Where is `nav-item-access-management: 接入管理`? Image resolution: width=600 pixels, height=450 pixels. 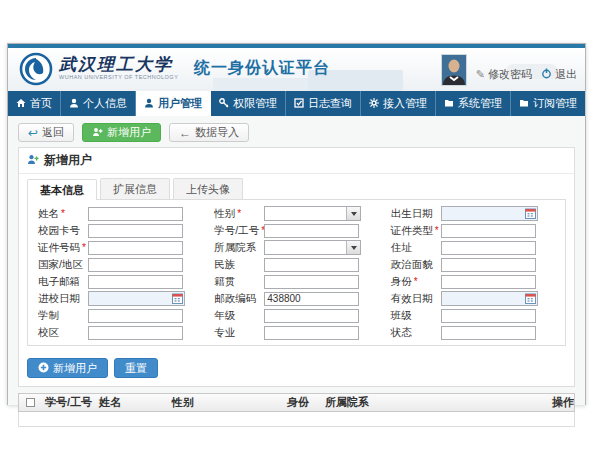 nav-item-access-management: 接入管理 is located at coordinates (398, 104).